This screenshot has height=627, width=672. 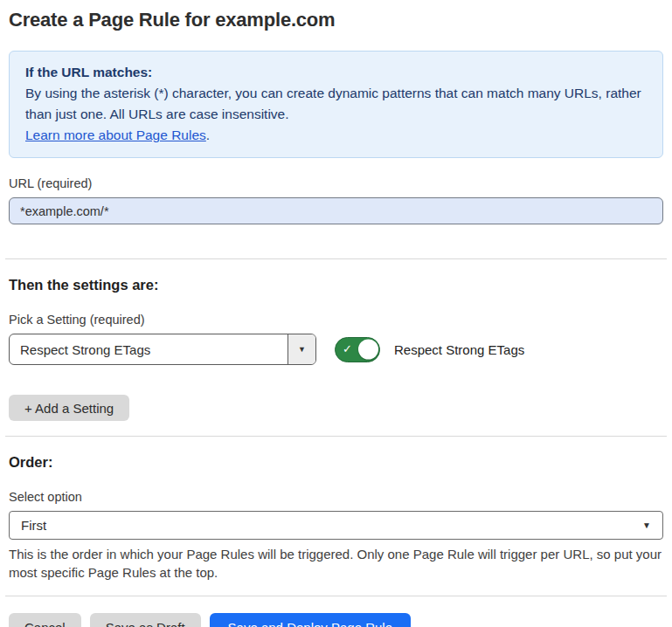 What do you see at coordinates (460, 349) in the screenshot?
I see `setting-toggle-label: Respect Strong ETags` at bounding box center [460, 349].